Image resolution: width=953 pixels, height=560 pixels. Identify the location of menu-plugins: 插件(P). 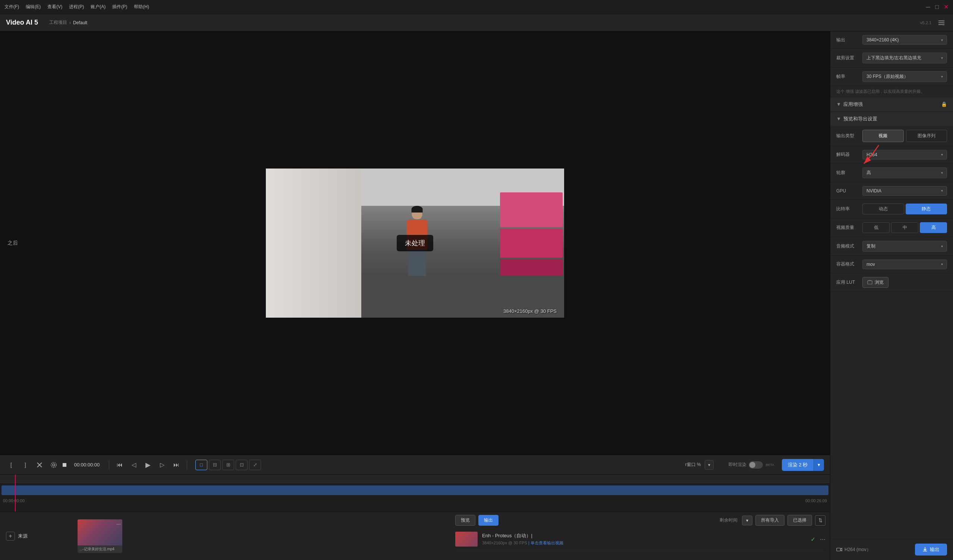
(120, 7).